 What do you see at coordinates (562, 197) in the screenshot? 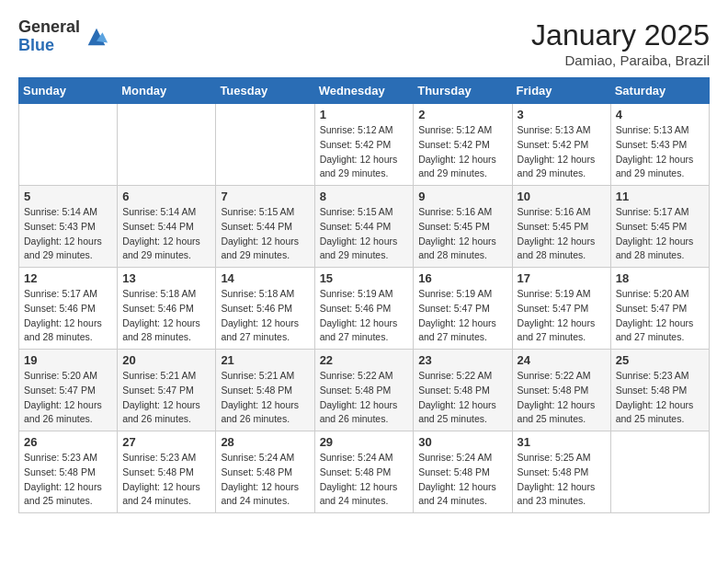
I see `day-number: 10` at bounding box center [562, 197].